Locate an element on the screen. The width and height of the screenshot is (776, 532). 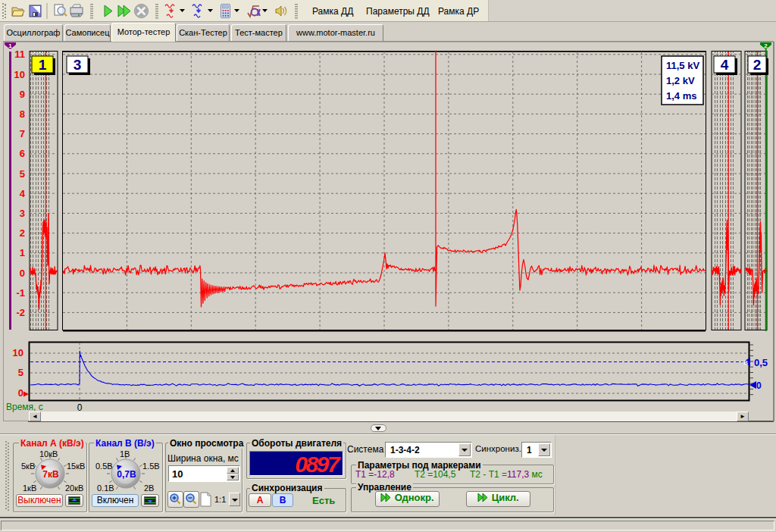
svg-text: 0,7В is located at coordinates (127, 474).